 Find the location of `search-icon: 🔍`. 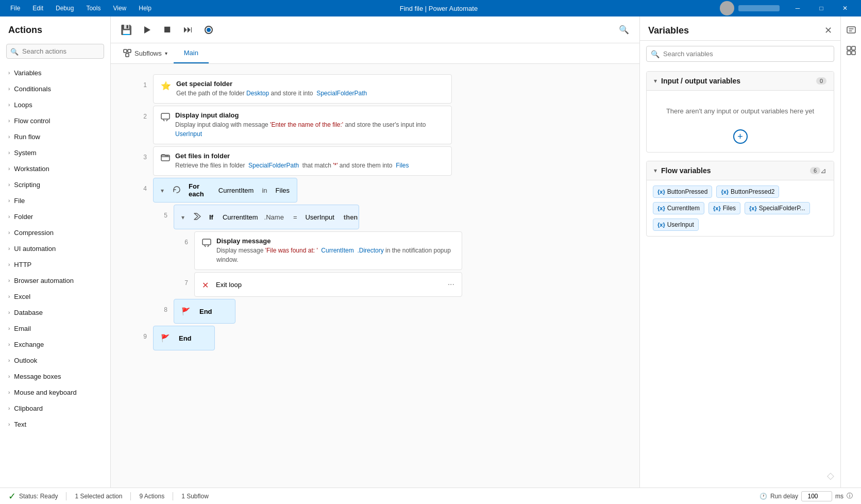

search-icon: 🔍 is located at coordinates (655, 54).